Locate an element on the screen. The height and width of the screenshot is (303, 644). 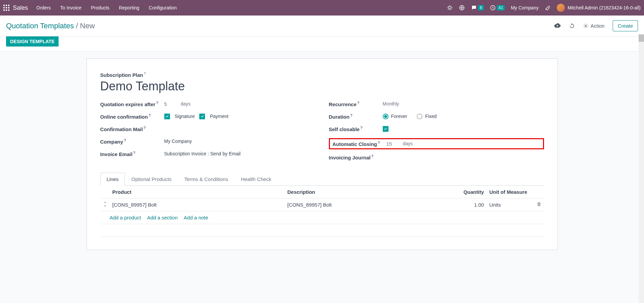
cloud-save-icon is located at coordinates (557, 26).